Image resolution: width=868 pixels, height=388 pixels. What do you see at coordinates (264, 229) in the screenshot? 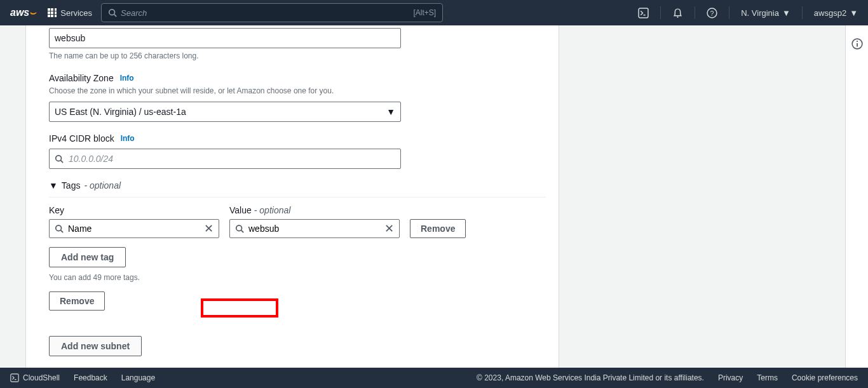
I see `tag-value-value: websub` at bounding box center [264, 229].